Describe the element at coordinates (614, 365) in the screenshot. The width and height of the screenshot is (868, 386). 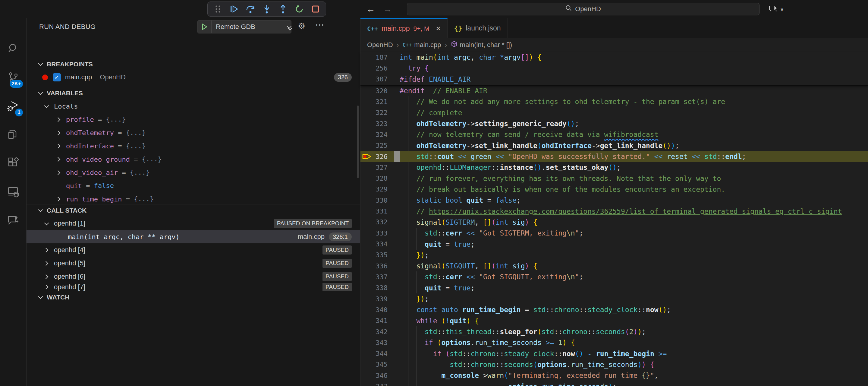
I see `code-line: 345 std::chrono::seconds(options.run_tim…` at that location.